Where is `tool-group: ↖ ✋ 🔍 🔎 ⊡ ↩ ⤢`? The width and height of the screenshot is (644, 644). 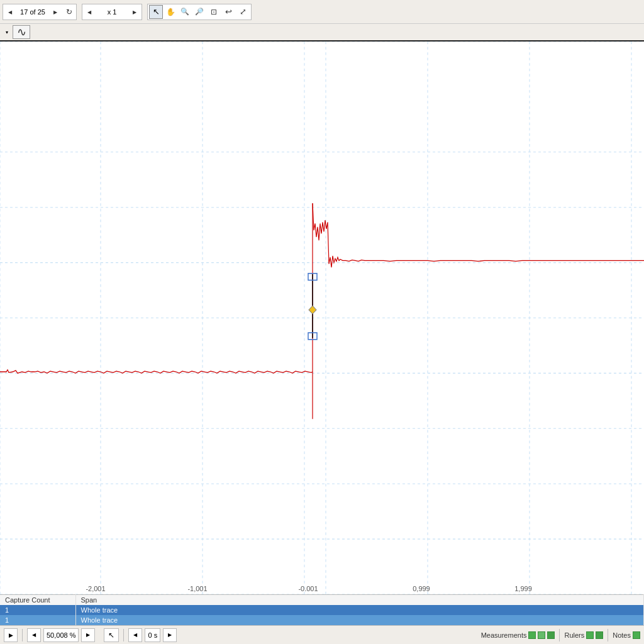
tool-group: ↖ ✋ 🔍 🔎 ⊡ ↩ ⤢ is located at coordinates (199, 12).